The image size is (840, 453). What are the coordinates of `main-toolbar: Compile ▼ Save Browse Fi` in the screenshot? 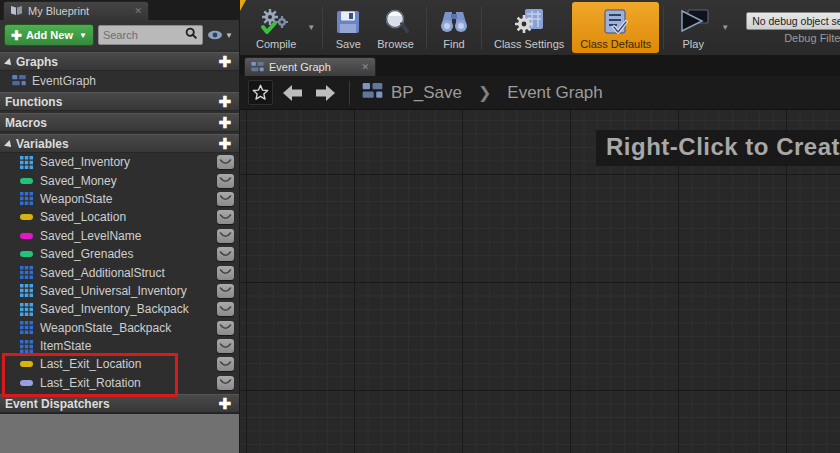 It's located at (540, 28).